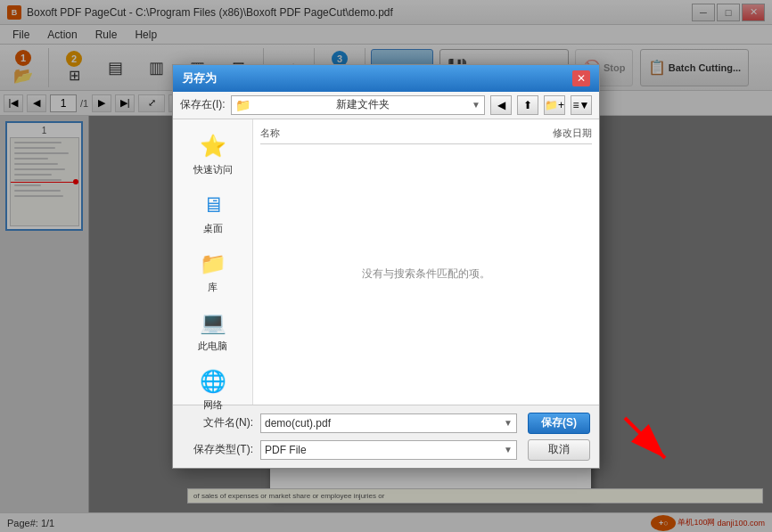 The width and height of the screenshot is (772, 532). What do you see at coordinates (212, 213) in the screenshot?
I see `nav-desktop: 🖥 桌面` at bounding box center [212, 213].